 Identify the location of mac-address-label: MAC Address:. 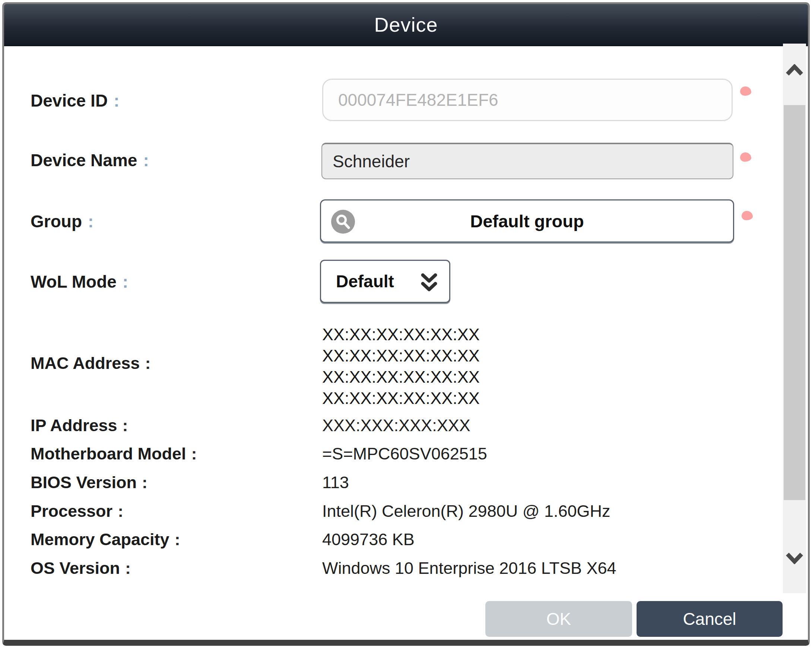
(90, 363).